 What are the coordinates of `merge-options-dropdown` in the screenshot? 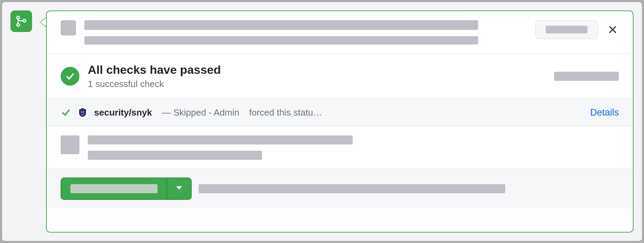 It's located at (179, 189).